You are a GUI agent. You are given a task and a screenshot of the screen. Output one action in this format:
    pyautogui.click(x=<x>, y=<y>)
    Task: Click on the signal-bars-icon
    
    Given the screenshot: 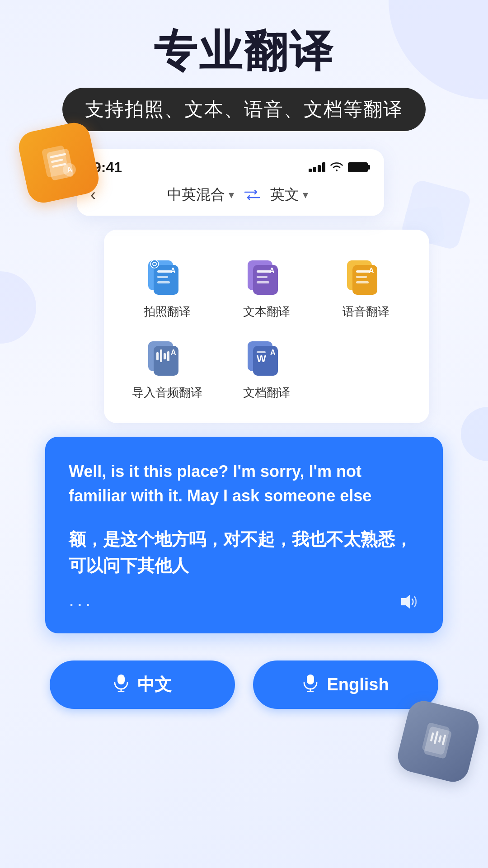 What is the action you would take?
    pyautogui.click(x=317, y=167)
    